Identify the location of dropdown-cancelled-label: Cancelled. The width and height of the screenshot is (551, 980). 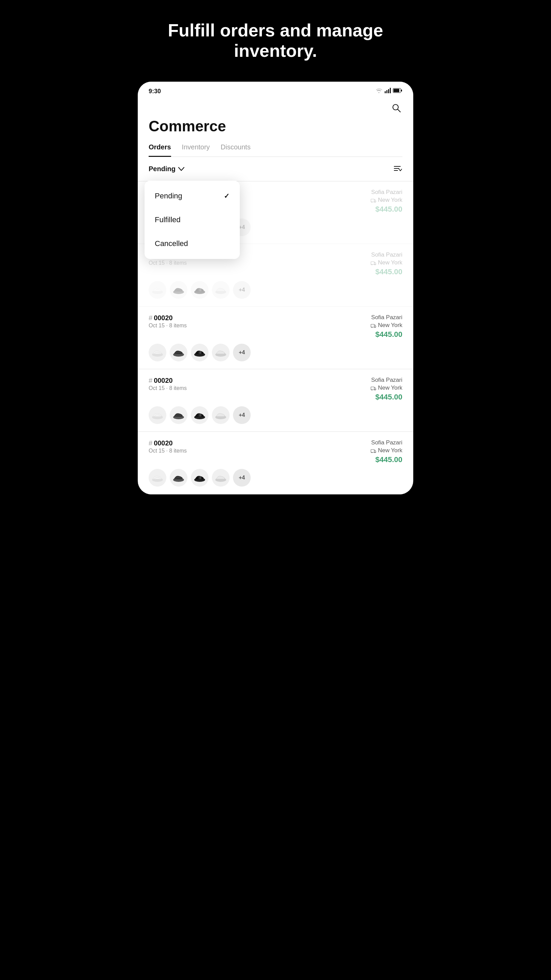
(171, 243).